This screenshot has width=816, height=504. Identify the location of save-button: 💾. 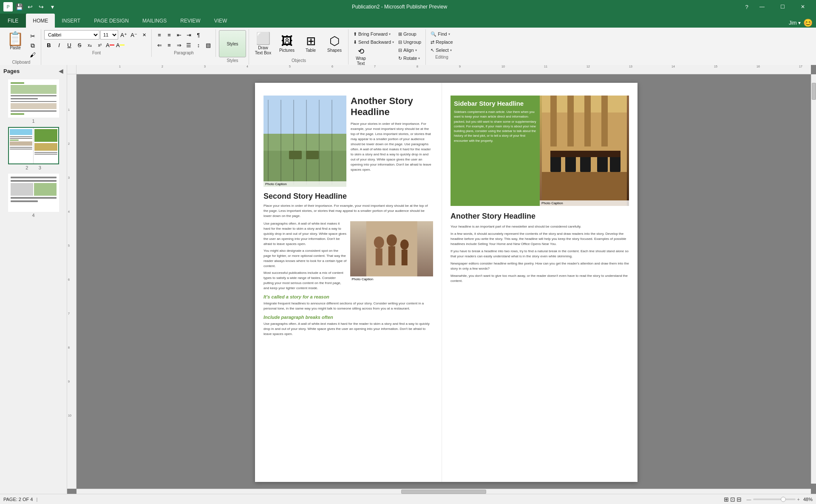
(19, 7).